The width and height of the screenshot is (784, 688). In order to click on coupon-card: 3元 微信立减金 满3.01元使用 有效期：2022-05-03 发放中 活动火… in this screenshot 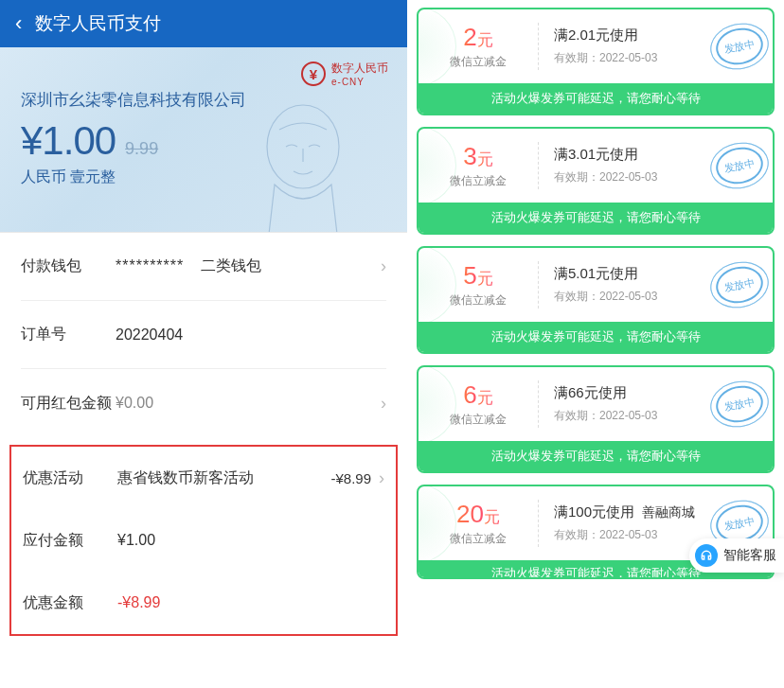, I will do `click(596, 181)`.